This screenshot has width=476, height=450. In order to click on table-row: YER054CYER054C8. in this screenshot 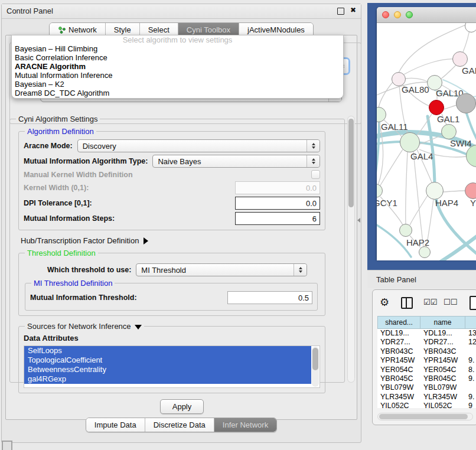, I will do `click(426, 370)`.